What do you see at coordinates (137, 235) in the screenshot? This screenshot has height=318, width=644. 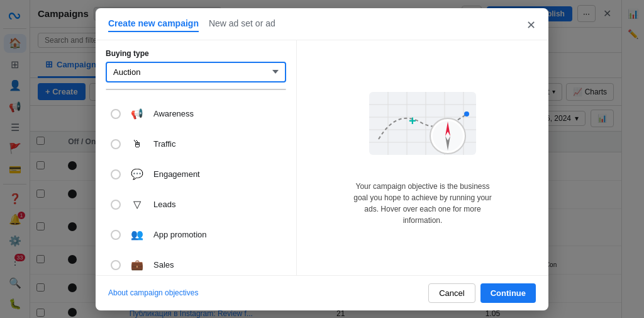 I see `app-promo-icon: 👥` at bounding box center [137, 235].